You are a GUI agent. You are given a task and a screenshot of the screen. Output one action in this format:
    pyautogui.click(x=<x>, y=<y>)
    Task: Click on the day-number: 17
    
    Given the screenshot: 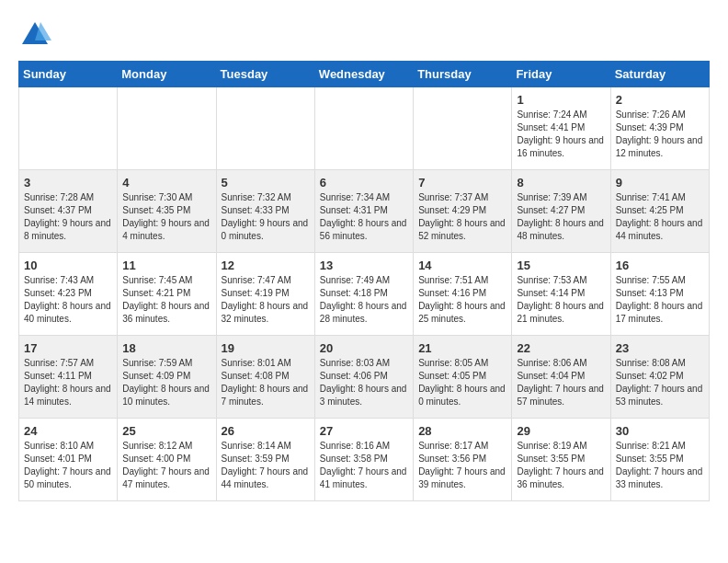 What is the action you would take?
    pyautogui.click(x=68, y=348)
    